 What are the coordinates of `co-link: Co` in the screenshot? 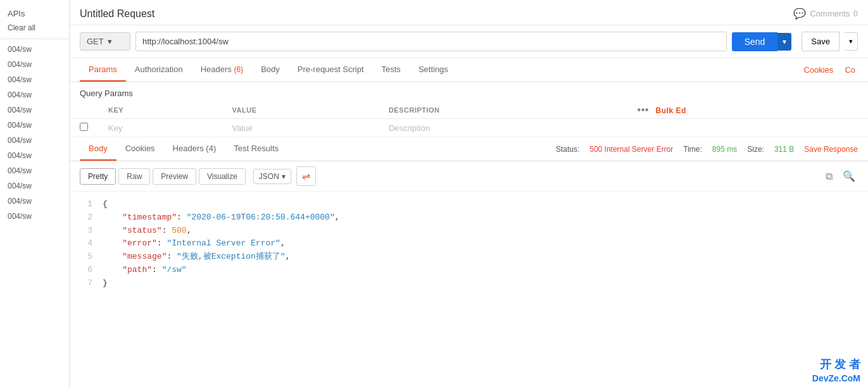 It's located at (850, 70).